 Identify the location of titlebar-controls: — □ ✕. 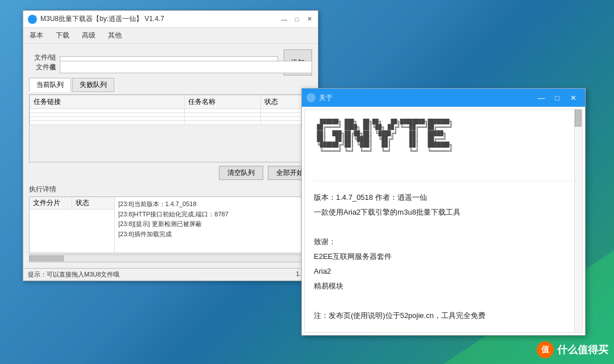
(297, 19).